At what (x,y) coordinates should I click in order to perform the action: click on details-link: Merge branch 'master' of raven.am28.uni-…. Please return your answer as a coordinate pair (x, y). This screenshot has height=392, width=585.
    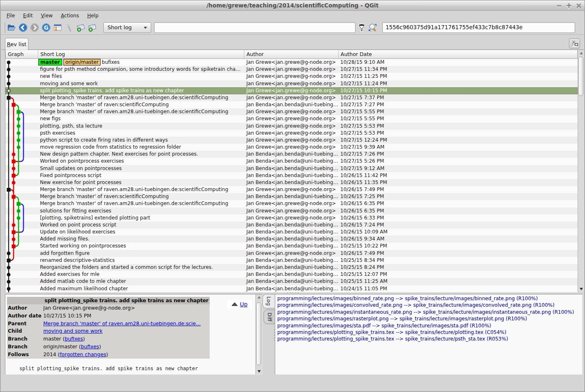
    Looking at the image, I should click on (122, 324).